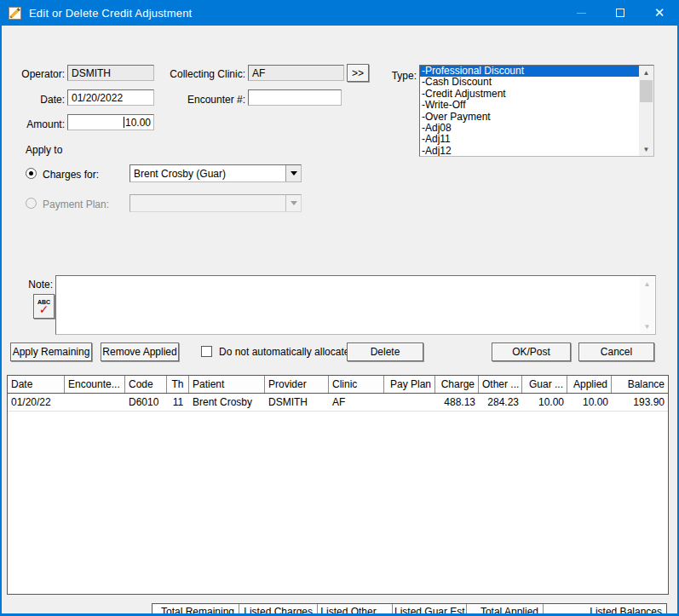  I want to click on edit-note-icon, so click(15, 14).